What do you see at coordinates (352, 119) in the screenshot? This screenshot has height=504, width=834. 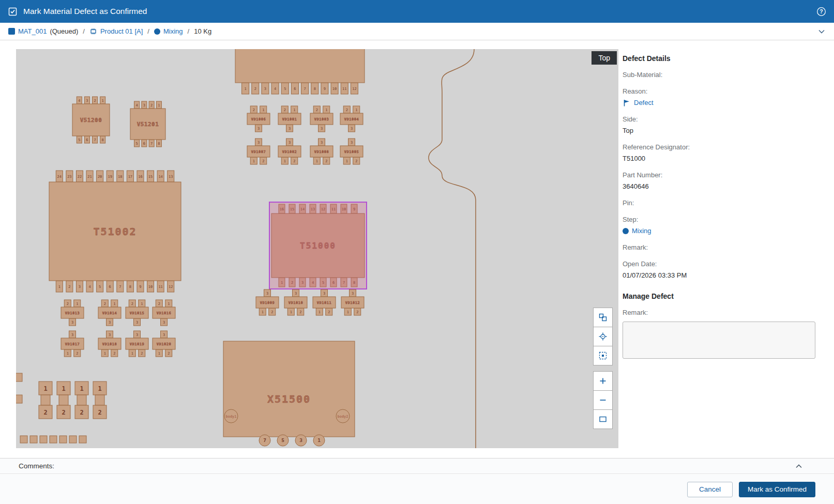 I see `svg-text: VD1004` at bounding box center [352, 119].